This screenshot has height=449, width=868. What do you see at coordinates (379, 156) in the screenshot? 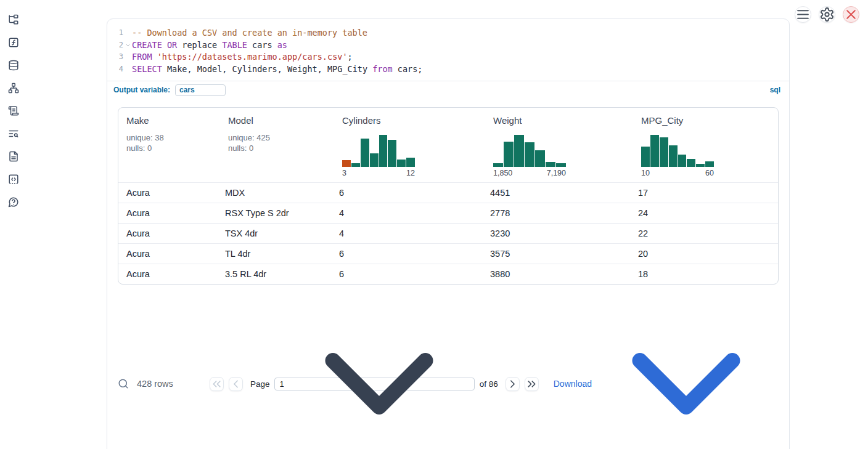
I see `cylinders-histogram: 312` at bounding box center [379, 156].